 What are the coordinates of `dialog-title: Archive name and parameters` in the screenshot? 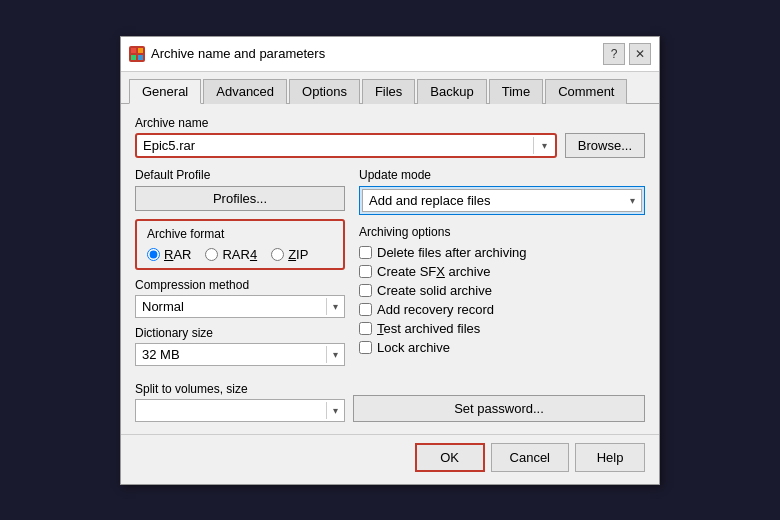 It's located at (374, 54).